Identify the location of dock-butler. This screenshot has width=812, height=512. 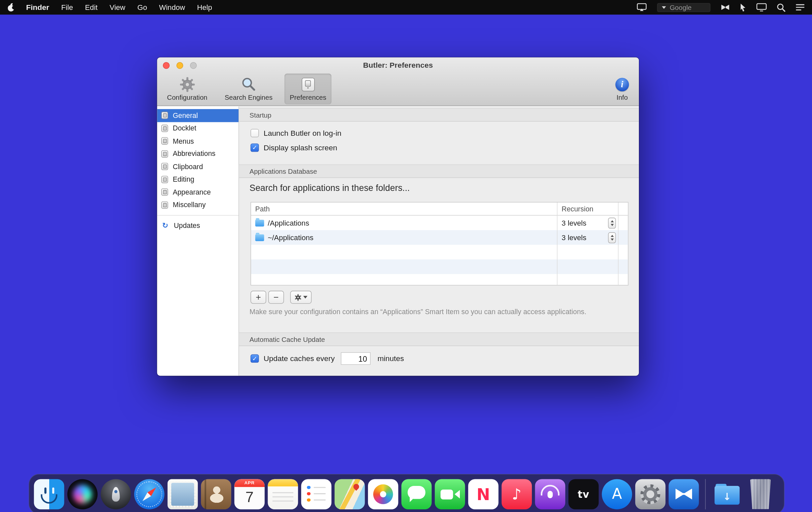
(684, 494).